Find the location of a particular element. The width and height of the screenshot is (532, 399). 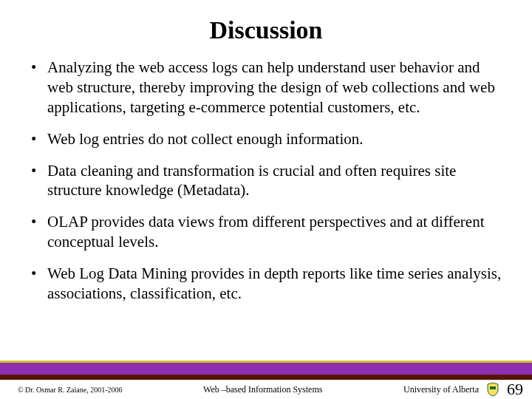

bar-darkred is located at coordinates (266, 377).